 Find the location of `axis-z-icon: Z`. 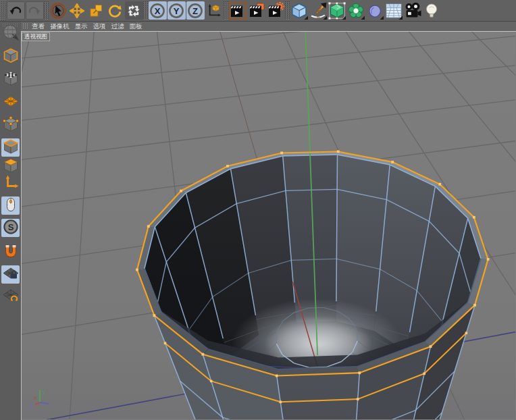

axis-z-icon: Z is located at coordinates (195, 11).